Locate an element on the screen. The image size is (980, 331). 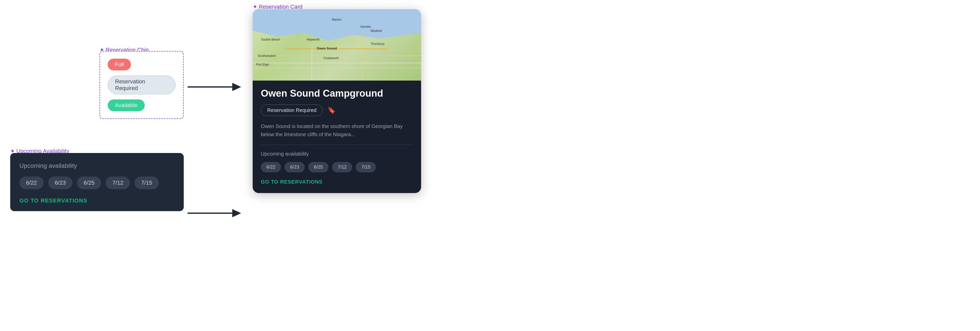
reservation-card: Warton Kemble Sauble Beach Hepworth Meaf… is located at coordinates (337, 101).